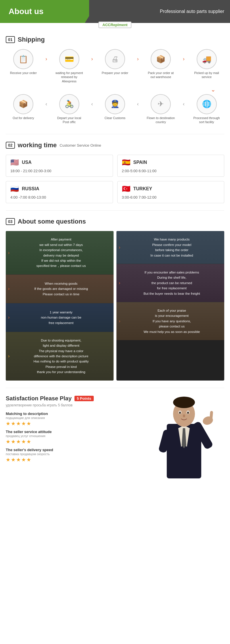 The width and height of the screenshot is (230, 644). Describe the element at coordinates (207, 104) in the screenshot. I see `step-10-icon: 🌐` at that location.